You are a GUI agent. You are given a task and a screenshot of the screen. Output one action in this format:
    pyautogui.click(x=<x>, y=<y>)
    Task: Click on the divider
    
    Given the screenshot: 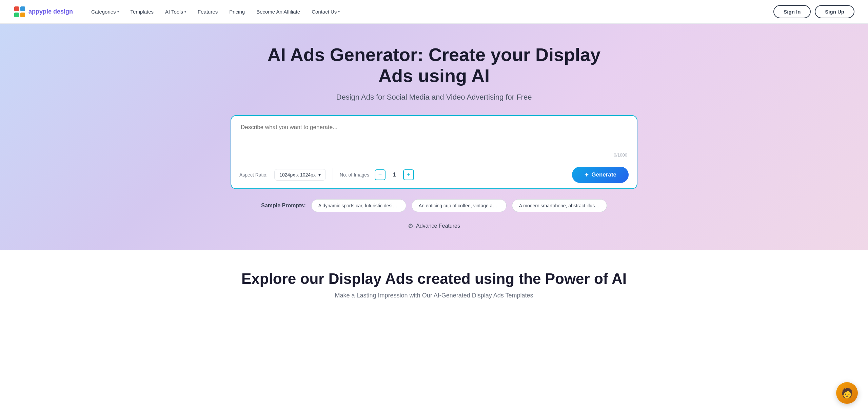 What is the action you would take?
    pyautogui.click(x=333, y=175)
    